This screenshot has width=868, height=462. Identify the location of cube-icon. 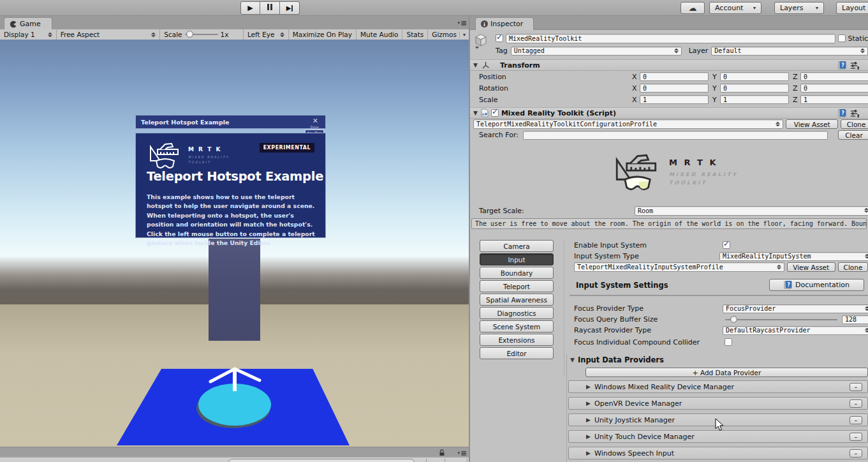
(481, 41).